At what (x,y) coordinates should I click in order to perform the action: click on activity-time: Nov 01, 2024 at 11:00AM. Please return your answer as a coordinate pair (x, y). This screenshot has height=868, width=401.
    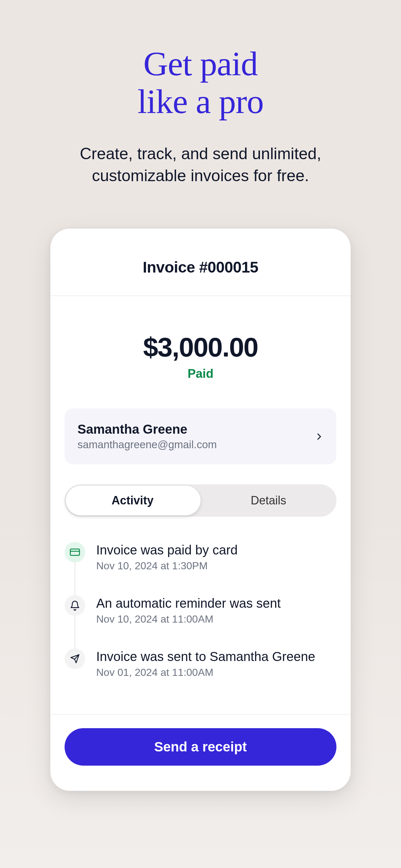
    Looking at the image, I should click on (206, 673).